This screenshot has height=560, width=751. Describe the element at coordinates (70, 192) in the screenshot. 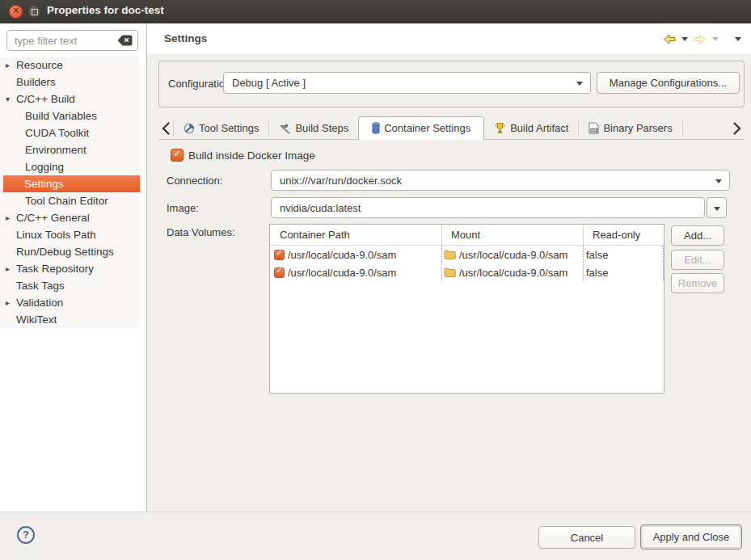

I see `properties-tree: ▸Resource Builders ▾C/C++ Build Build Va…` at that location.